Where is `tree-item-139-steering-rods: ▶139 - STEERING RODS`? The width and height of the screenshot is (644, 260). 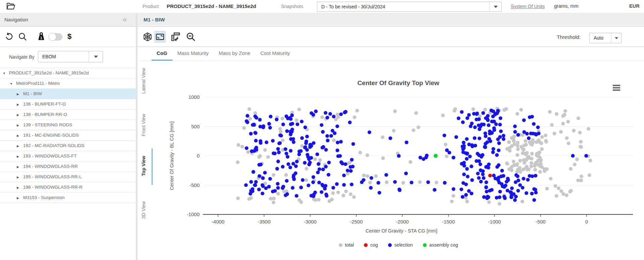 tree-item-139-steering-rods: ▶139 - STEERING RODS is located at coordinates (68, 125).